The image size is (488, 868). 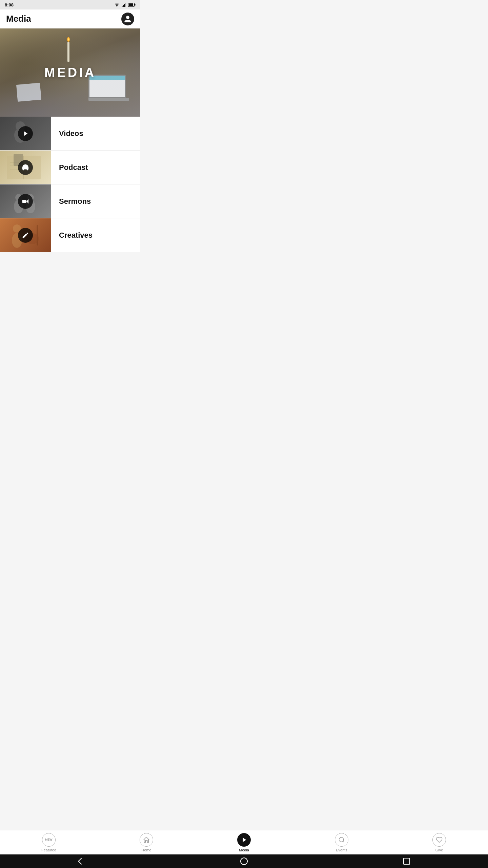 I want to click on profile-button, so click(x=128, y=19).